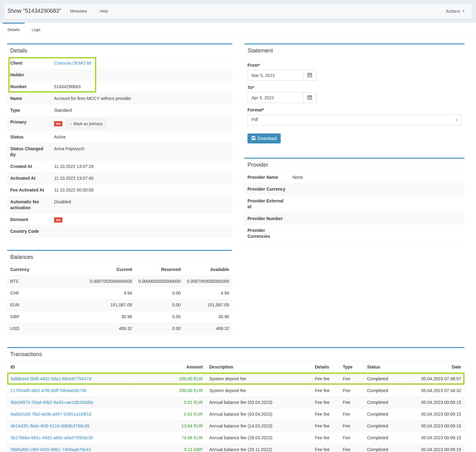  What do you see at coordinates (120, 137) in the screenshot?
I see `detail-row: Status Active` at bounding box center [120, 137].